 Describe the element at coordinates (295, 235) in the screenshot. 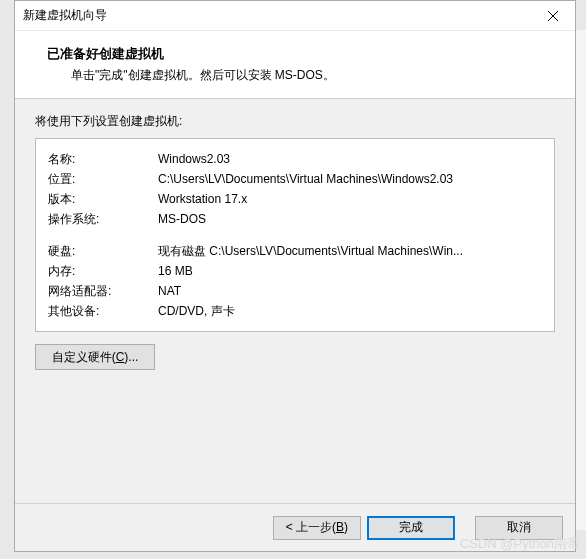

I see `row-gap` at that location.